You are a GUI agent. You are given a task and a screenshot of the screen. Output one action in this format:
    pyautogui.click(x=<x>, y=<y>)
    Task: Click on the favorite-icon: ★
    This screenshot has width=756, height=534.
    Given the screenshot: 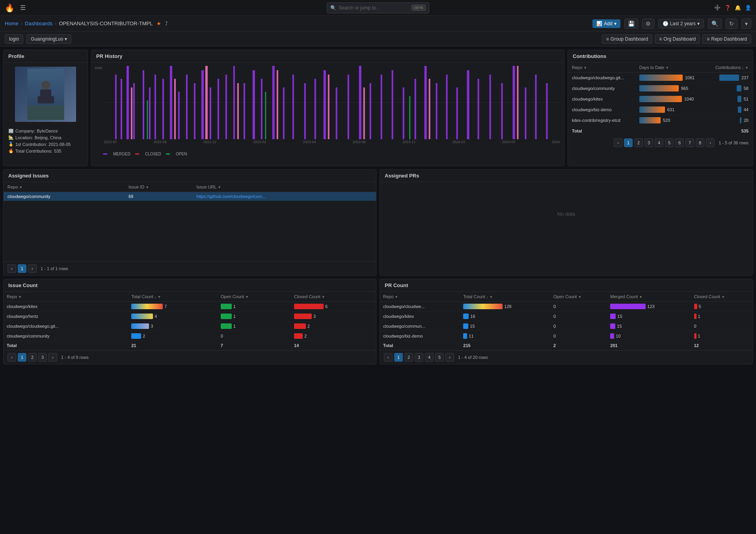 What is the action you would take?
    pyautogui.click(x=159, y=24)
    